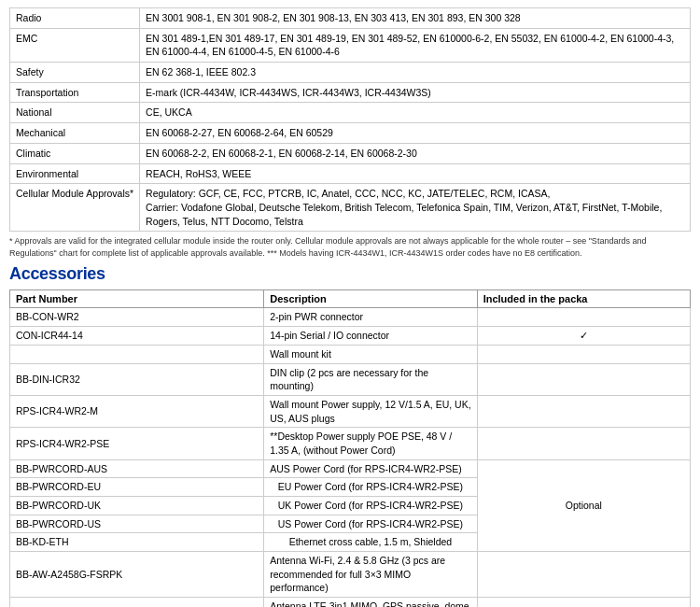 This screenshot has width=700, height=607. Describe the element at coordinates (351, 444) in the screenshot. I see `table-row: RPS-ICR4-WR2-PSE**Desktop Power supply P…` at that location.